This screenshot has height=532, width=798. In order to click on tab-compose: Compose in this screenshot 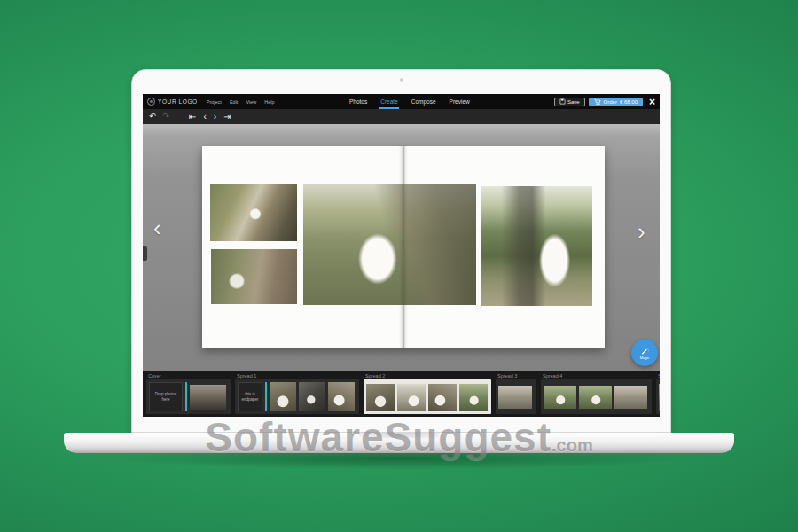, I will do `click(424, 102)`.